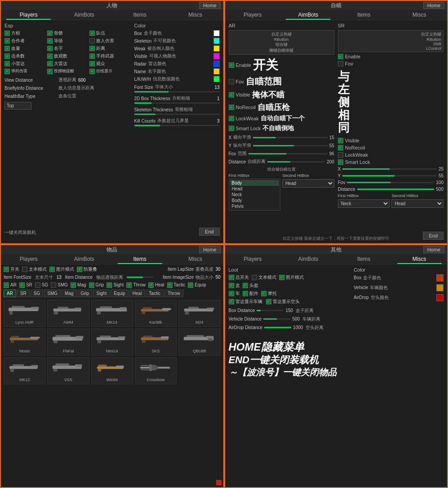 This screenshot has height=488, width=448. Describe the element at coordinates (177, 126) in the screenshot. I see `killcount-slider` at that location.